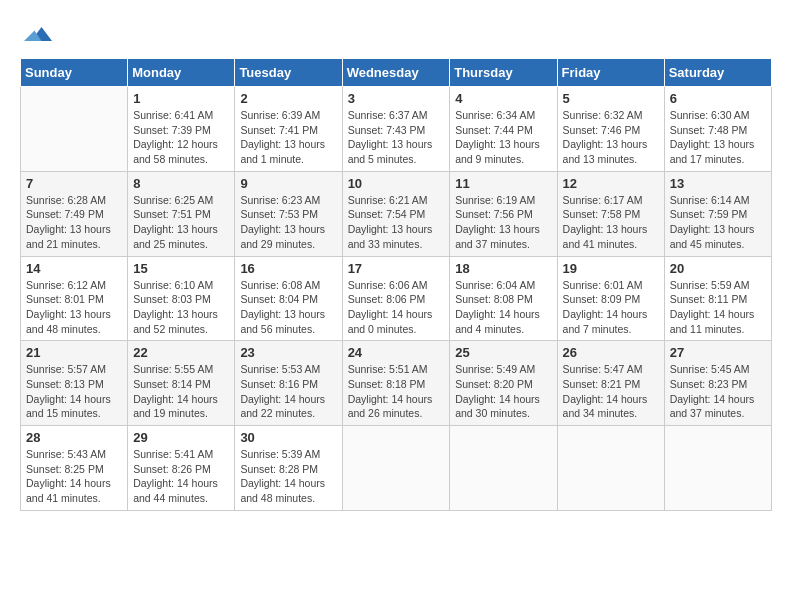 Image resolution: width=792 pixels, height=612 pixels. Describe the element at coordinates (181, 308) in the screenshot. I see `day-info: Sunrise: 6:10 AMSunset: 8:03 PMDaylight:…` at that location.